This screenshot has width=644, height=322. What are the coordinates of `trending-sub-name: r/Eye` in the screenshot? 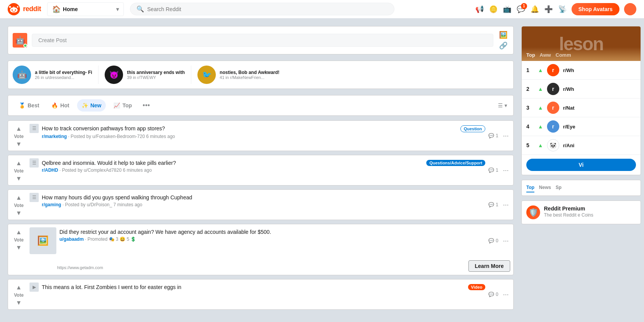 It's located at (569, 127).